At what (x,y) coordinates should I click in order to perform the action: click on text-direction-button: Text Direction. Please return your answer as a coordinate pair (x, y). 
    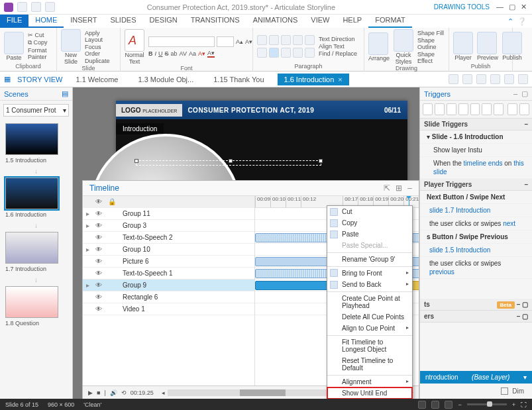
    Looking at the image, I should click on (338, 39).